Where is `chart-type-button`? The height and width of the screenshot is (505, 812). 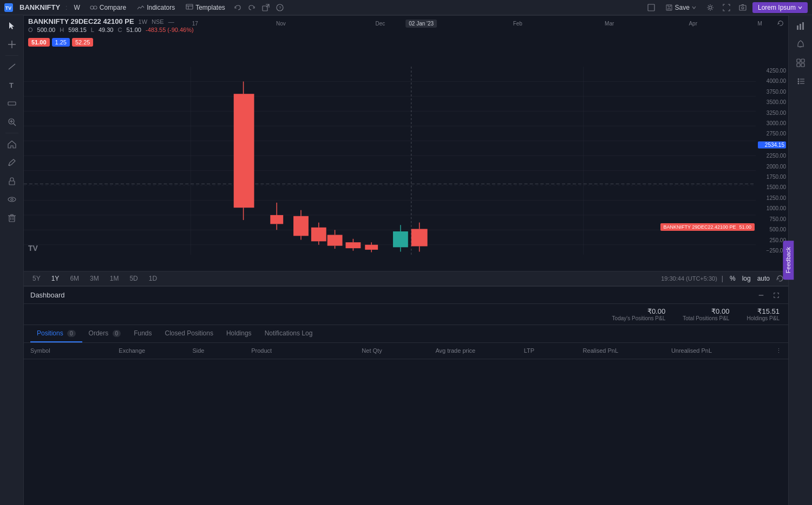
chart-type-button is located at coordinates (801, 26).